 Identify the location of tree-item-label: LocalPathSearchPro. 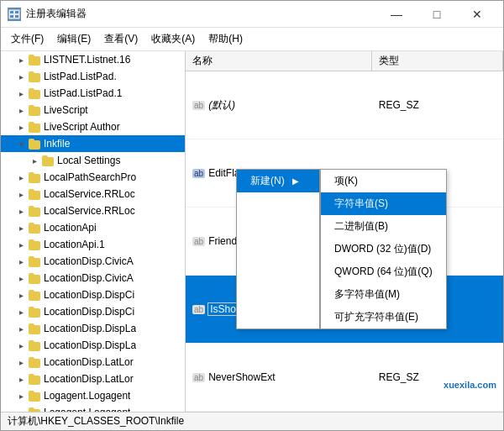
(90, 177).